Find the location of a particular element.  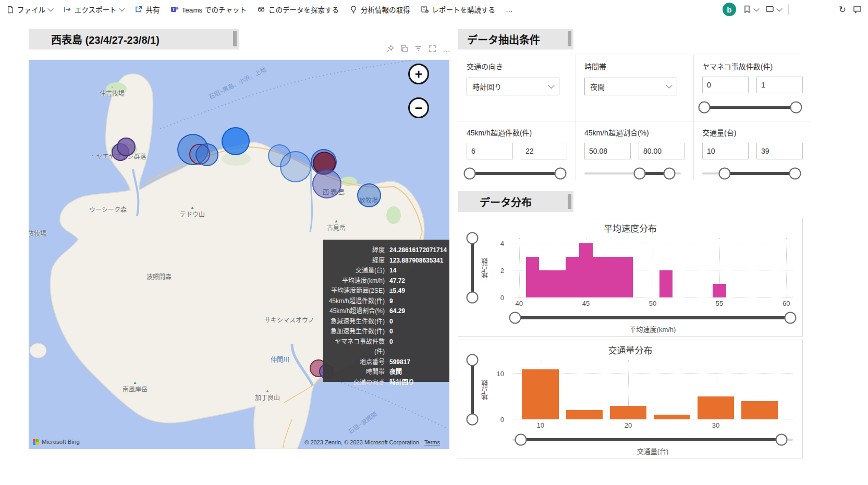

menu-share: 共有 is located at coordinates (147, 9).